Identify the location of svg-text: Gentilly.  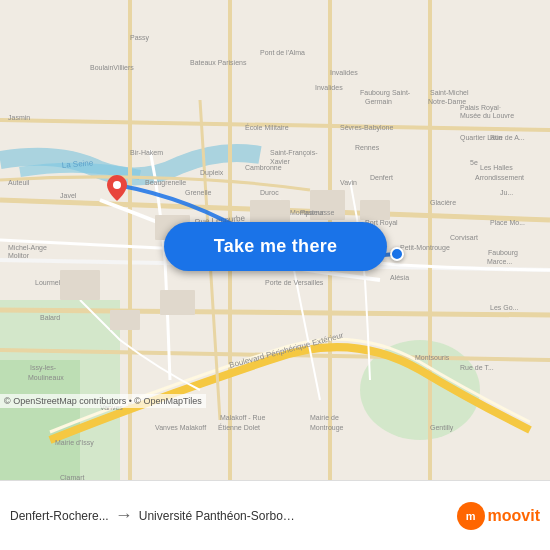
(442, 428).